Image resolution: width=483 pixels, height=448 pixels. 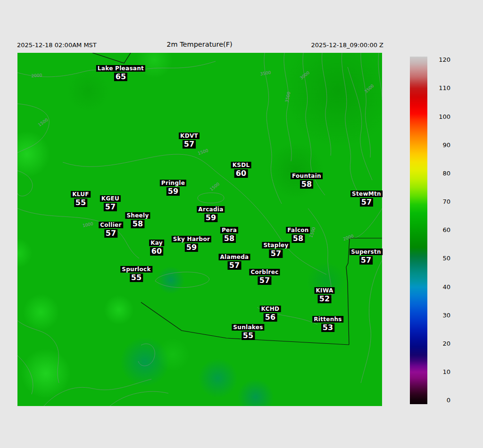 I want to click on station: Lake Pleasant65, so click(x=121, y=73).